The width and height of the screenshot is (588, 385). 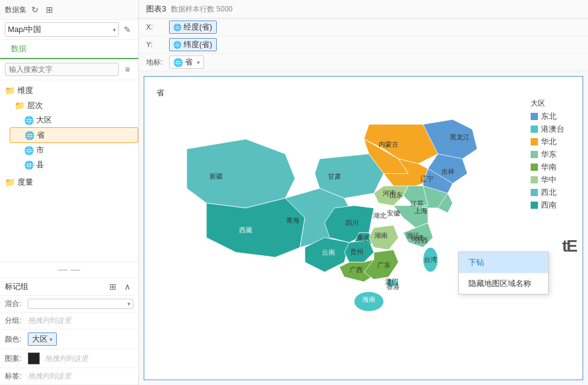 I want to click on svg-text: 湖南, so click(x=381, y=235).